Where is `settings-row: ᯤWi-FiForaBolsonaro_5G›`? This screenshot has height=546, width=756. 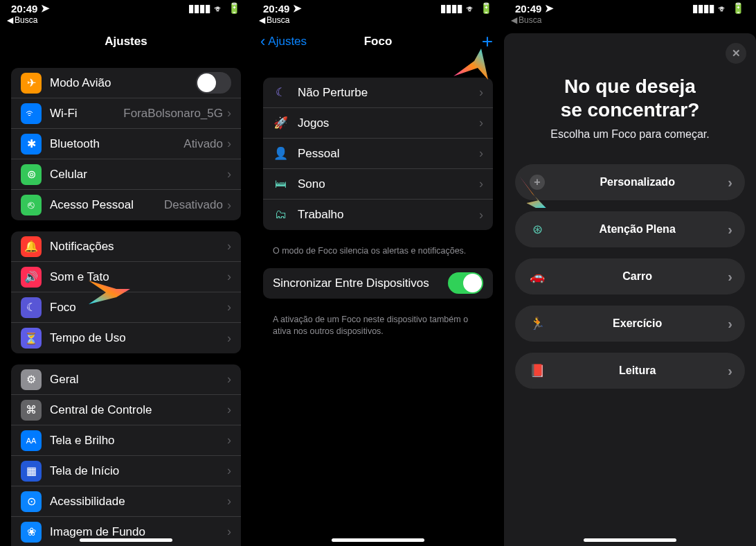
settings-row: ᯤWi-FiForaBolsonaro_5G› is located at coordinates (126, 114).